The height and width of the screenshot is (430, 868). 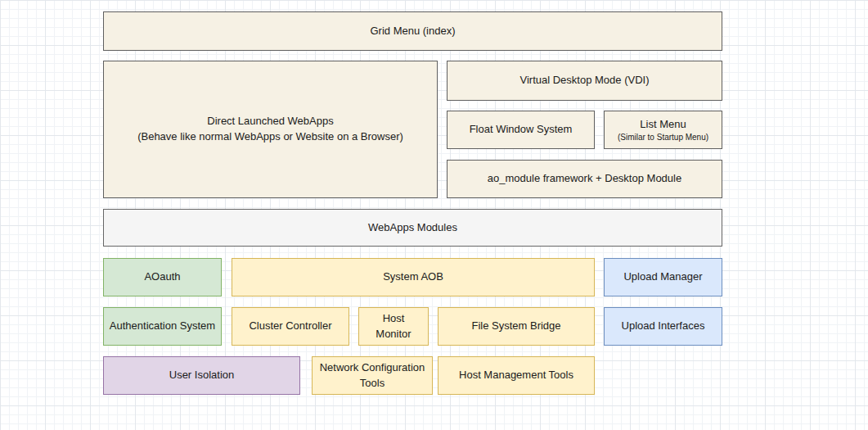 I want to click on node-direct-launched-webapps: Direct Launched WebApps (Behave like nor…, so click(x=270, y=129).